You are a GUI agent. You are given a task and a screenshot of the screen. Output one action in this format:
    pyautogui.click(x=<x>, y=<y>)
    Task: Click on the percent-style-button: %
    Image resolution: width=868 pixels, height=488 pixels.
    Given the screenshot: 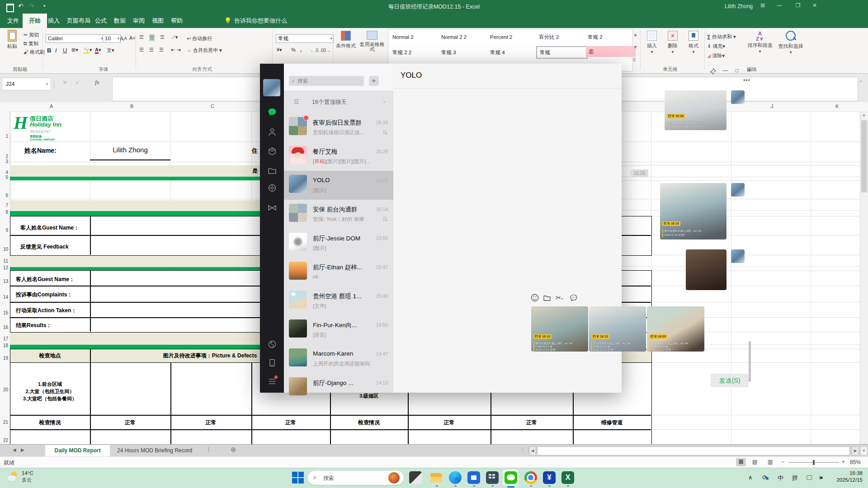 What is the action you would take?
    pyautogui.click(x=293, y=50)
    